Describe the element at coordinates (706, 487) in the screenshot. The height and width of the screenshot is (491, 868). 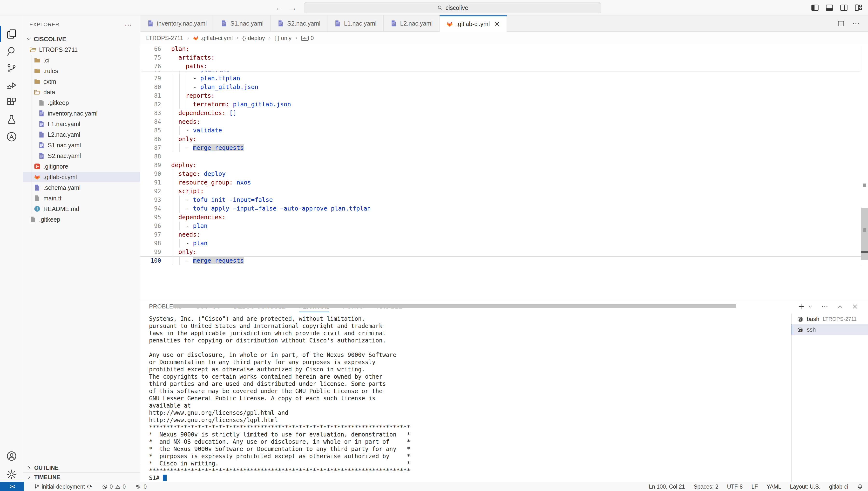
I see `status-spaces: Spaces: 2` at that location.